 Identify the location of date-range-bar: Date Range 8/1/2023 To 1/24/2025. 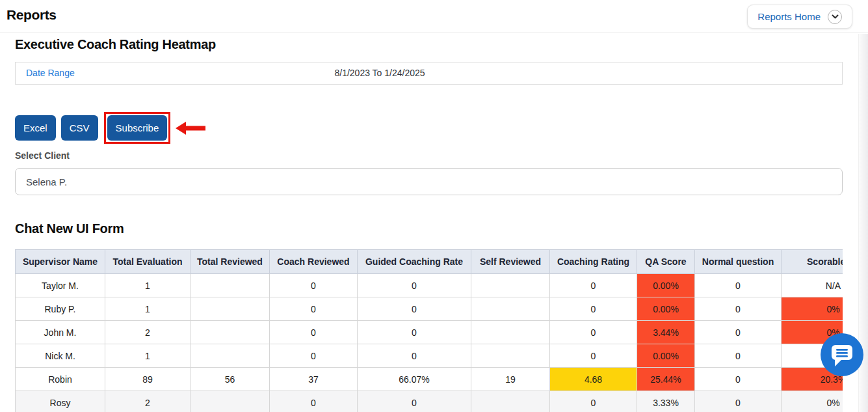
(429, 73).